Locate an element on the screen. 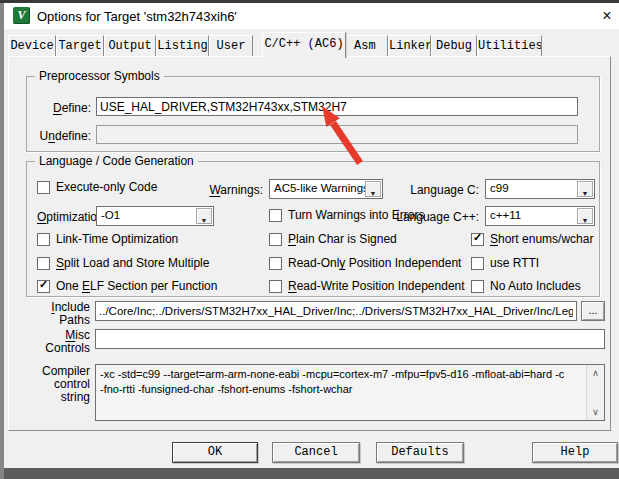 The width and height of the screenshot is (619, 479). compiler-control-string-value: -xc -std=c99 --target=arm-arm-none-eabi … is located at coordinates (342, 392).